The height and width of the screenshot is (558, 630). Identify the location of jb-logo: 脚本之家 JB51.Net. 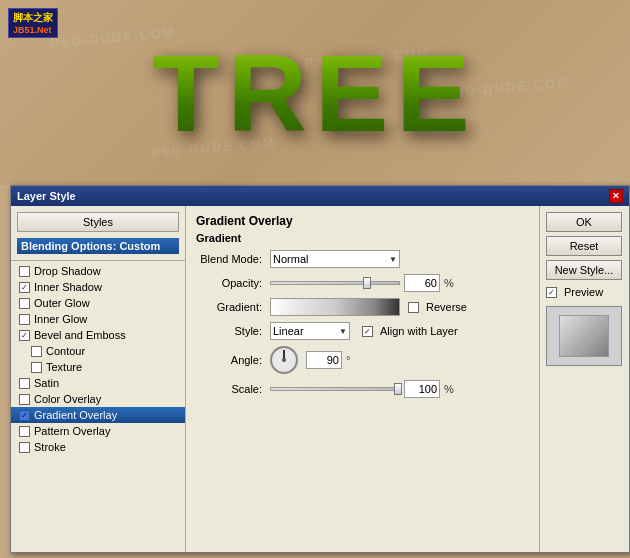
(33, 23).